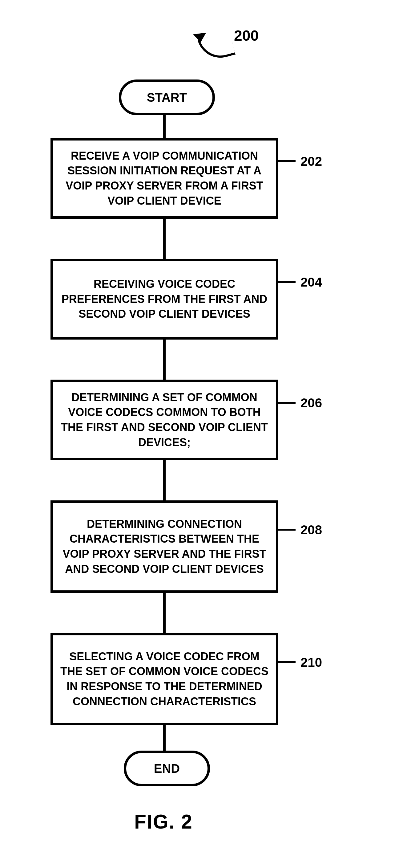 The height and width of the screenshot is (868, 399). What do you see at coordinates (164, 420) in the screenshot?
I see `step-box-206: DETERMINING A SET OF COMMON VOICE CODECS…` at bounding box center [164, 420].